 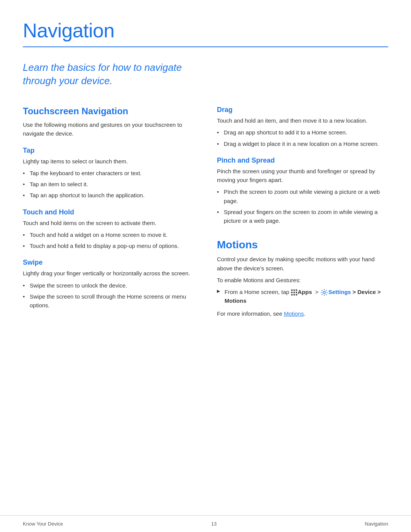 What do you see at coordinates (303, 120) in the screenshot?
I see `drag-body: Touch and hold an item, and then move it…` at bounding box center [303, 120].